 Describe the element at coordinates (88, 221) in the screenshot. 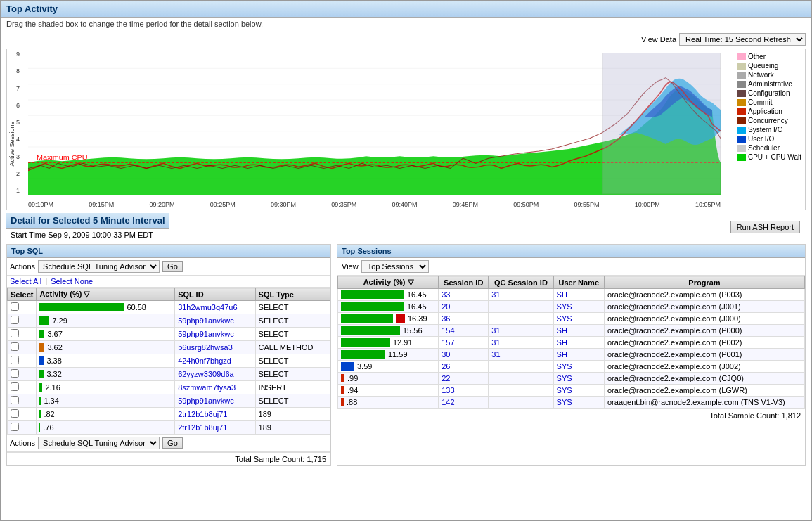

I see `detail-title: Detail for Selected 5 Minute Interval` at that location.